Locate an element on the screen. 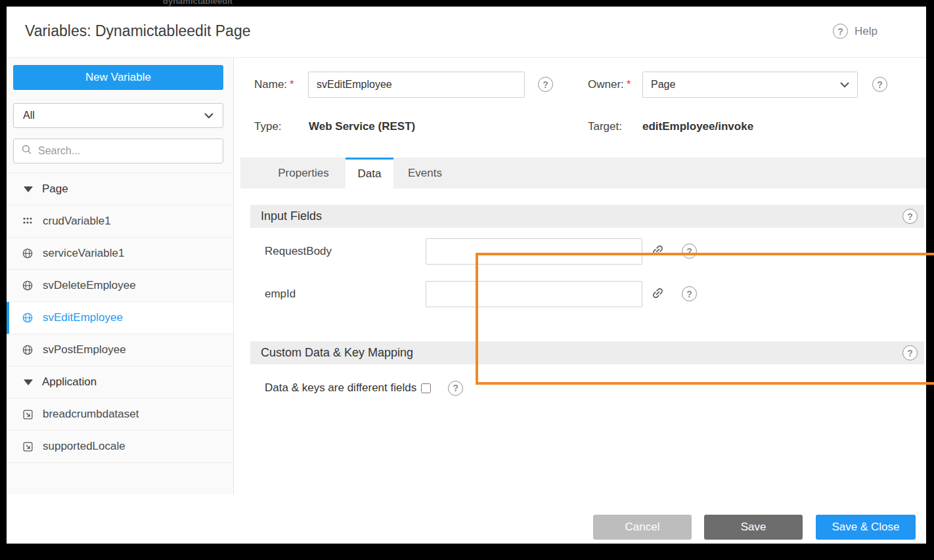  type-label: Type: is located at coordinates (268, 127).